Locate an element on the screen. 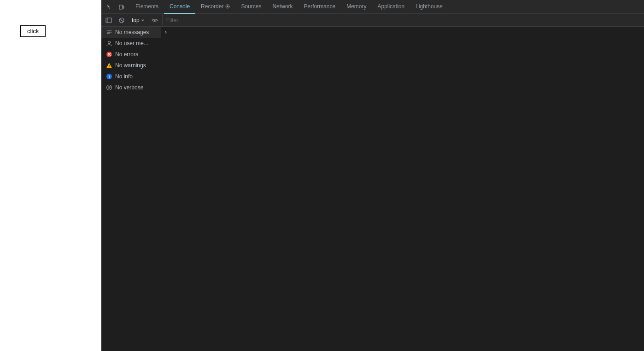 The width and height of the screenshot is (644, 351). sidebar-item-info: i No info is located at coordinates (131, 76).